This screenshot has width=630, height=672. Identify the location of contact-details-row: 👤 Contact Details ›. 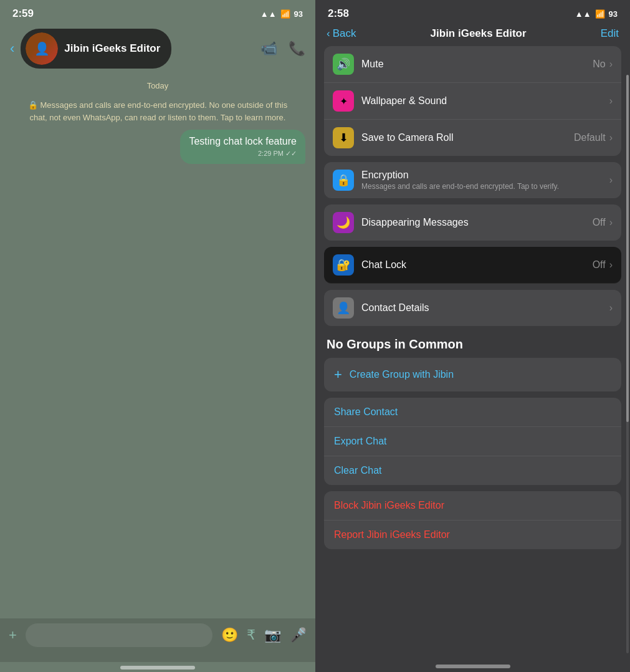
(472, 308).